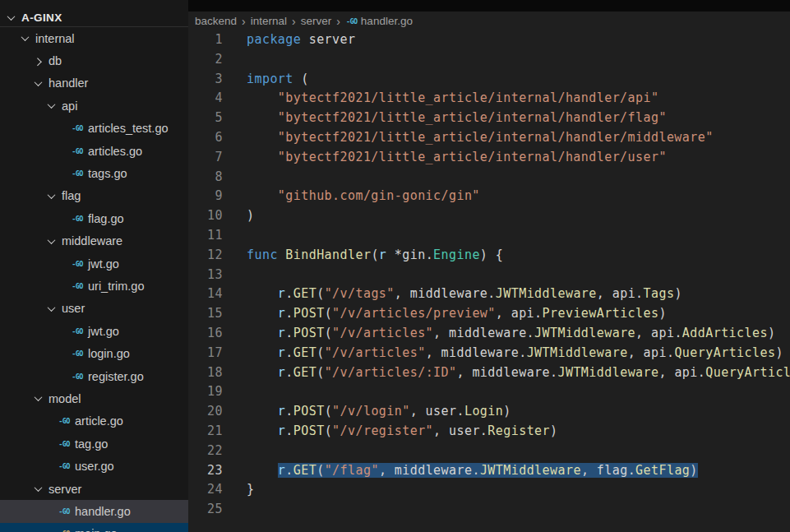 Image resolution: width=790 pixels, height=532 pixels. What do you see at coordinates (94, 196) in the screenshot?
I see `tree-item-flag: flag` at bounding box center [94, 196].